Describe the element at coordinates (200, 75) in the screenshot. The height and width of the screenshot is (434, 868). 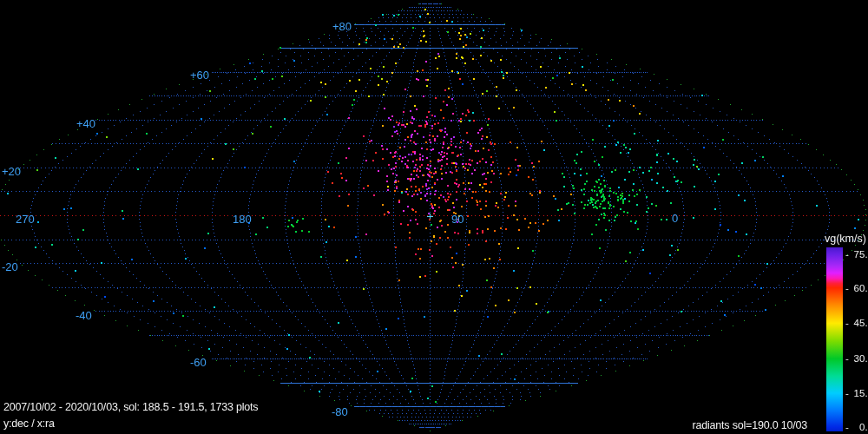
I see `dec-tick-label: +60` at that location.